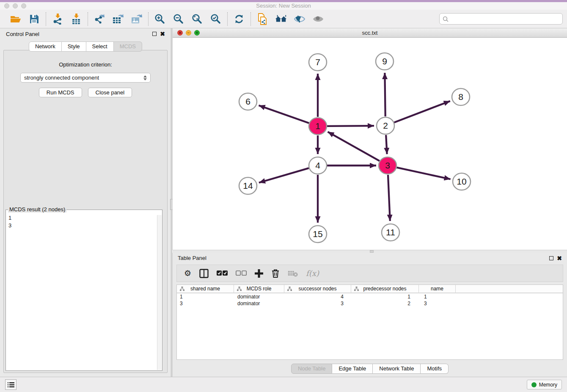 The width and height of the screenshot is (567, 392). Describe the element at coordinates (370, 273) in the screenshot. I see `table-toolbar: ⚙ f(x)` at that location.